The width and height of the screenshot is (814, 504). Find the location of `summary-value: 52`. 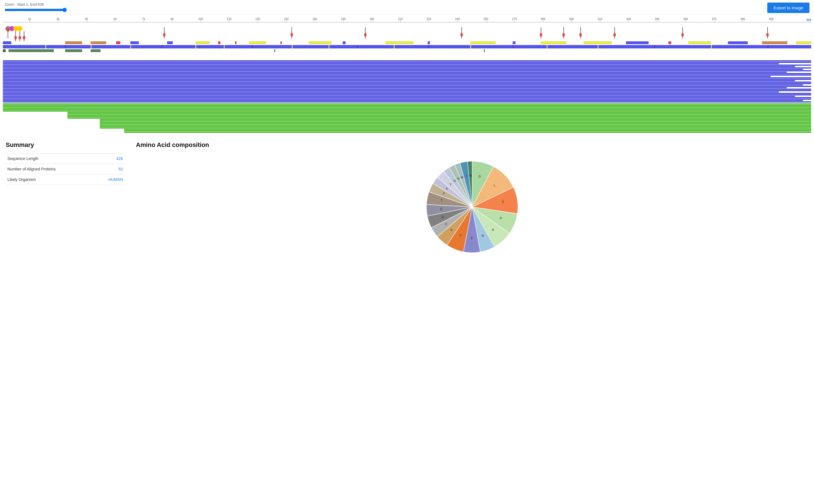

summary-value: 52 is located at coordinates (121, 169).